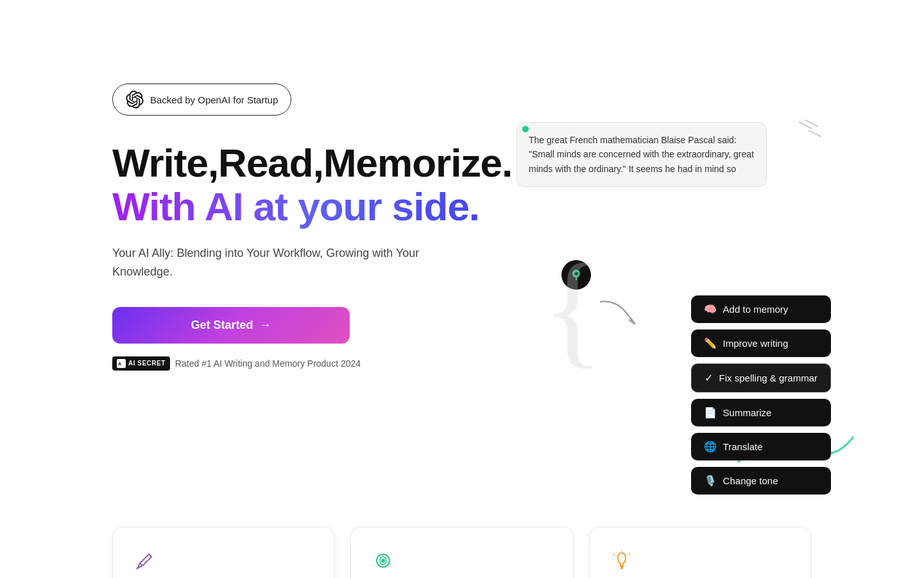 The image size is (924, 578). What do you see at coordinates (701, 552) in the screenshot?
I see `feature-card-ideas: Get ideas Unlock a world of ideas and in…` at bounding box center [701, 552].